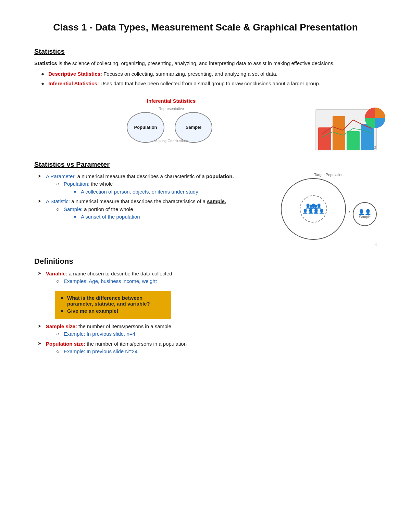  Describe the element at coordinates (75, 74) in the screenshot. I see `descriptive-label: Descriptive Statistics:` at that location.